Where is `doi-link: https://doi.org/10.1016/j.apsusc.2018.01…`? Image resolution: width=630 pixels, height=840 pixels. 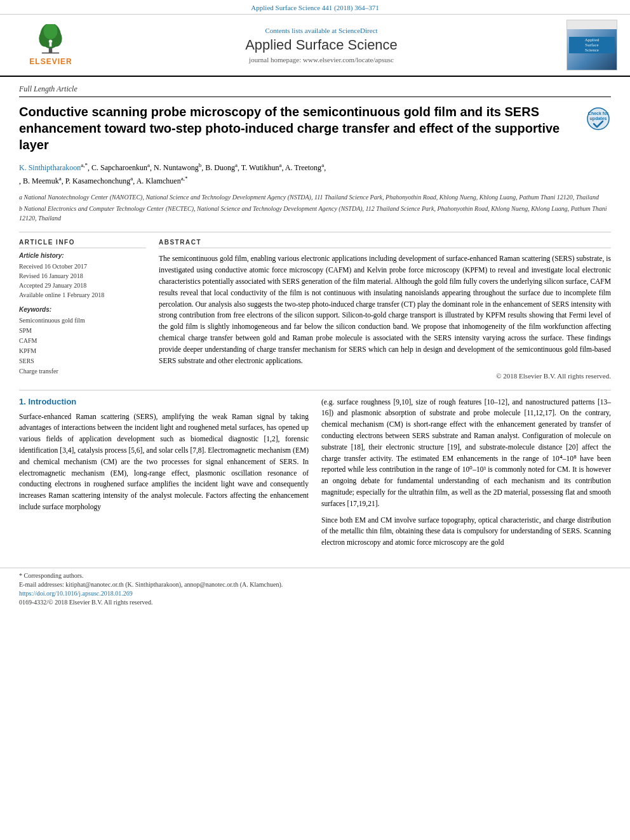 doi-link: https://doi.org/10.1016/j.apsusc.2018.01… is located at coordinates (76, 593).